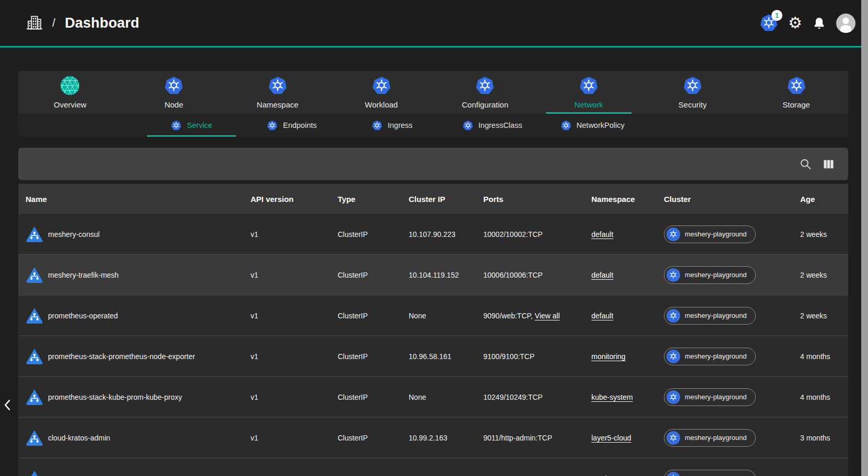  I want to click on table-row: meshery- meshery-playground, so click(433, 467).